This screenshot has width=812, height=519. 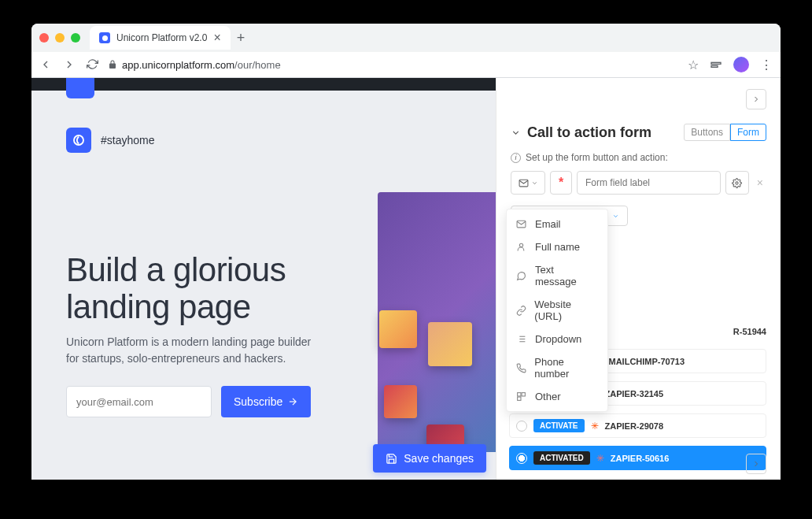 I want to click on panel-header: Call to action form Buttons Form, so click(x=639, y=132).